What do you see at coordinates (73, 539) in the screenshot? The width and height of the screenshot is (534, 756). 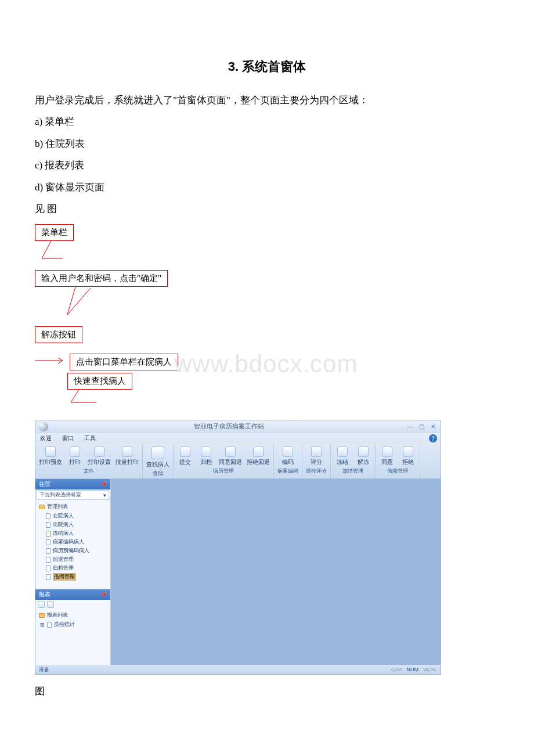 I see `management-tree: 管理列表 在院病人 出院病人 冻结病人 病案编码病人 病历预编码病人 回退管理 …` at bounding box center [73, 539].